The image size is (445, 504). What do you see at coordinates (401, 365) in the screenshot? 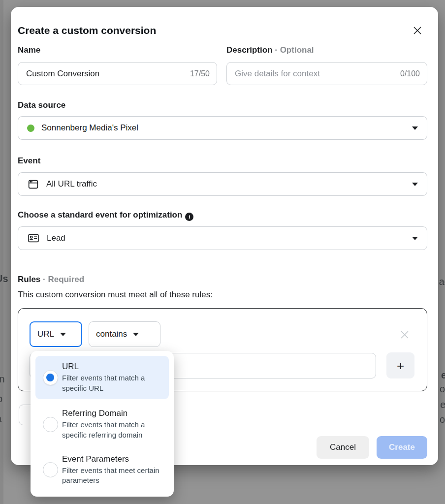
I see `add-rule-value-button: +` at bounding box center [401, 365].